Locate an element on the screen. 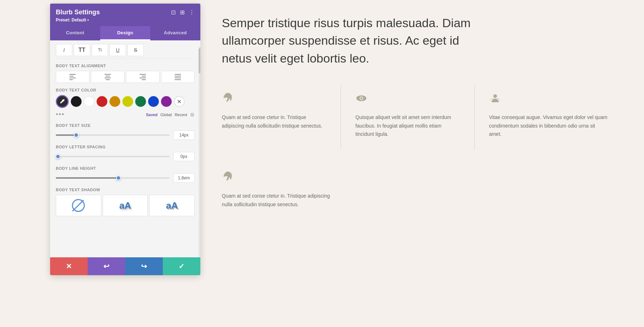  body-text-color-label: Body Text Color is located at coordinates (125, 90).